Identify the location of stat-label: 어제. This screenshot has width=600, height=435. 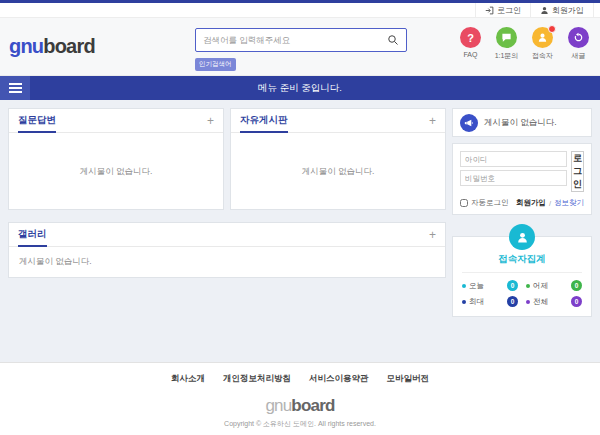
(552, 286).